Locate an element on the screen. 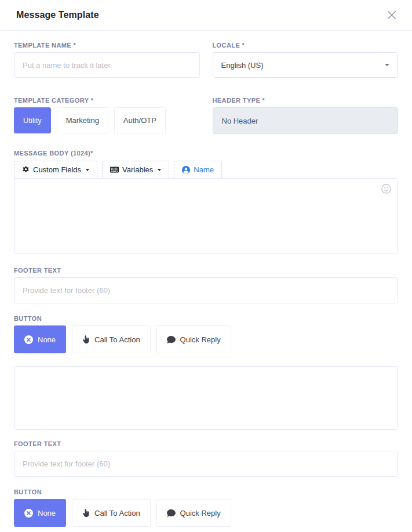 Image resolution: width=412 pixels, height=532 pixels. button-quick-reply-label: Quick Reply is located at coordinates (200, 340).